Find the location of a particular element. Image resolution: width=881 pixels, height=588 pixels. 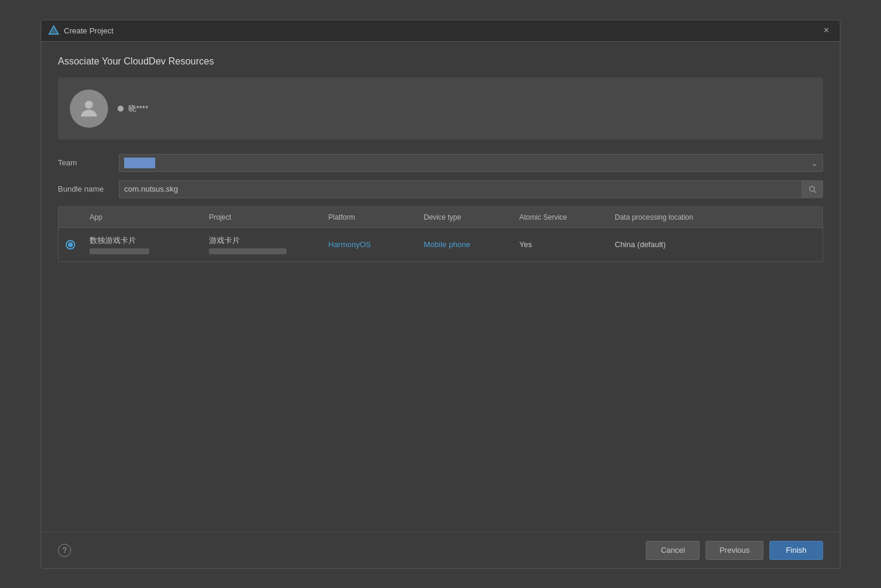

title-bar-left: Create Project is located at coordinates (81, 30).